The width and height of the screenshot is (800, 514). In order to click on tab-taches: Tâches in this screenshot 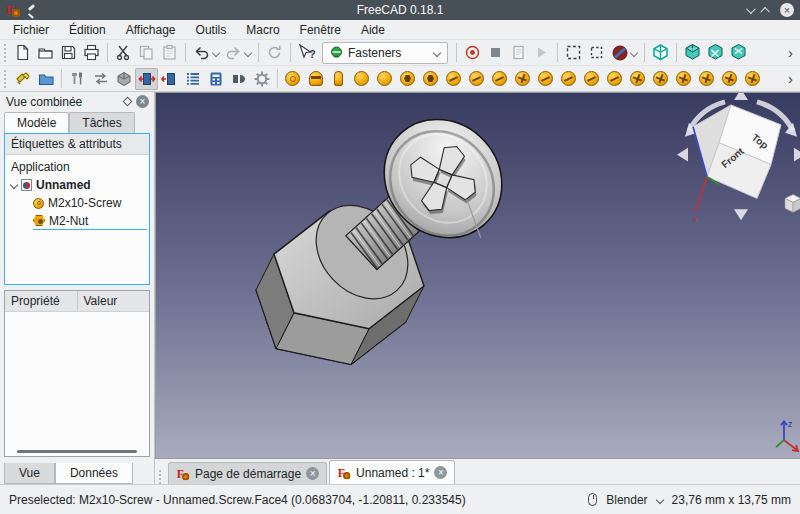, I will do `click(102, 122)`.